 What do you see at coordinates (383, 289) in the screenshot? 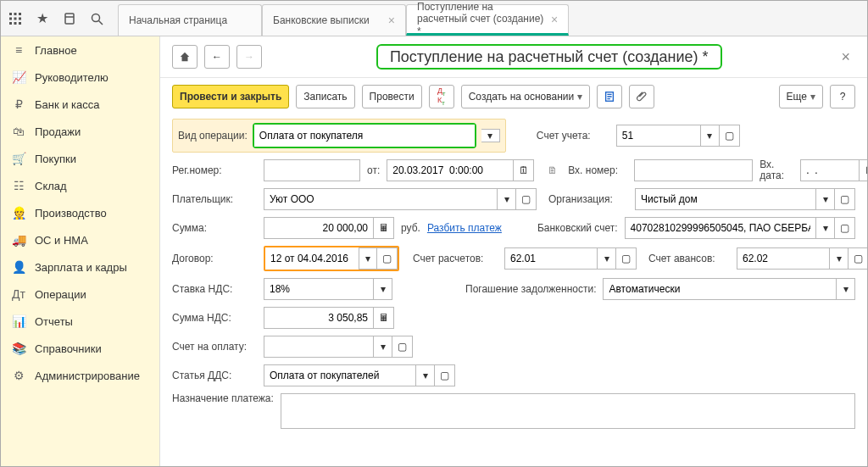
I see `vat-rate-dropdown: ▾` at bounding box center [383, 289].